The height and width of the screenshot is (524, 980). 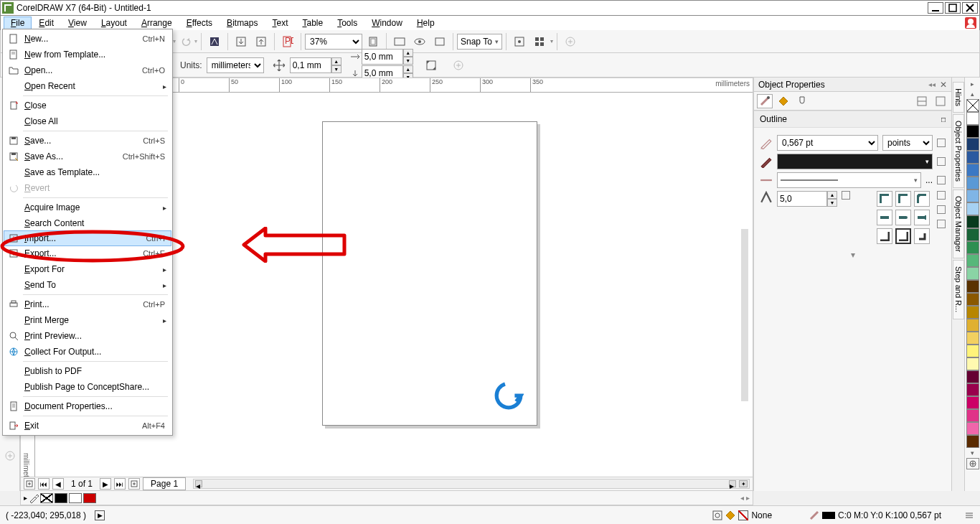 What do you see at coordinates (953, 8) in the screenshot?
I see `maximize-button` at bounding box center [953, 8].